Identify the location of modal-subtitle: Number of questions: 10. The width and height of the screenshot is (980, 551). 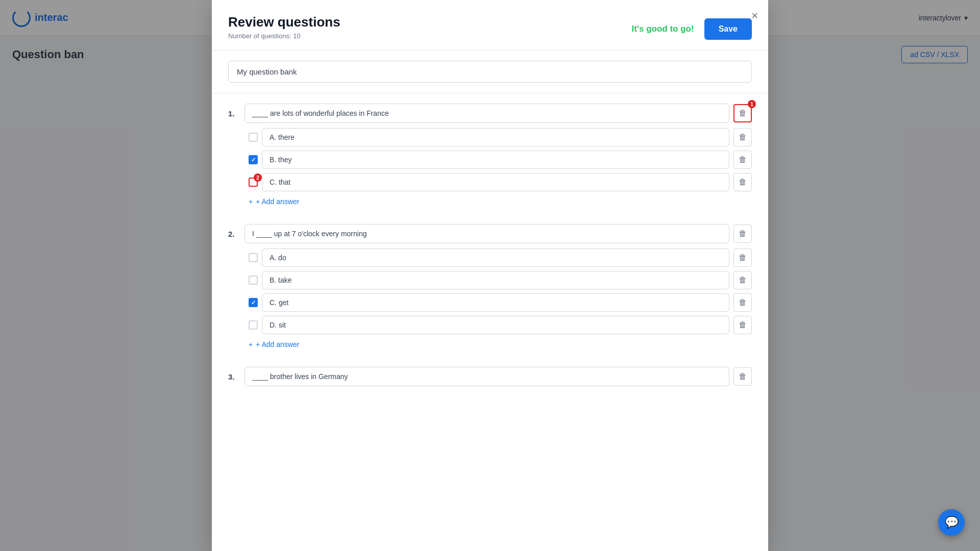
(430, 36).